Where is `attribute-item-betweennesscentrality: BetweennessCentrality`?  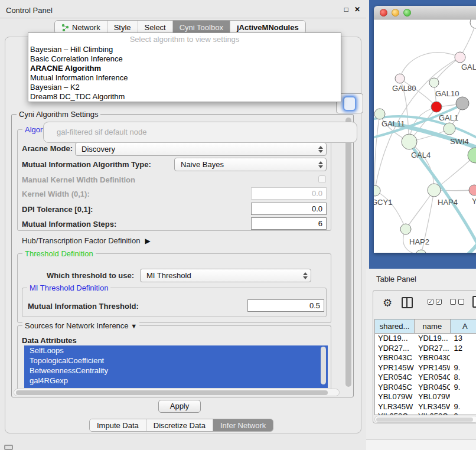
attribute-item-betweennesscentrality: BetweennessCentrality is located at coordinates (176, 371).